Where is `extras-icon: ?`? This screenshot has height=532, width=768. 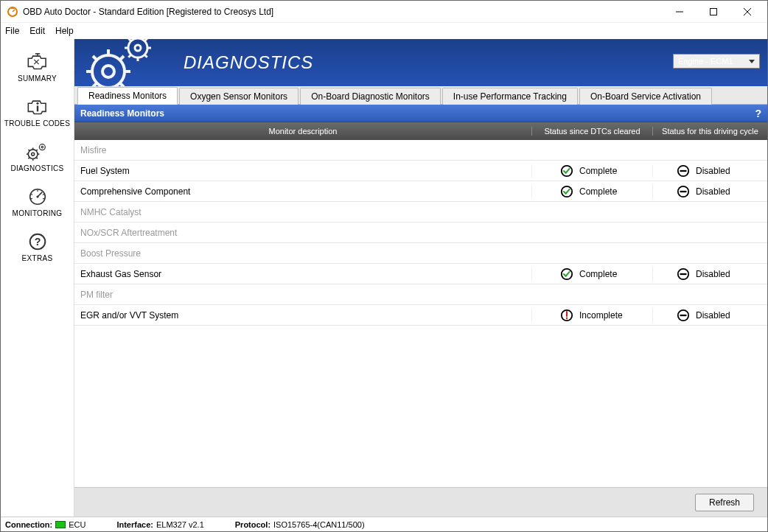 extras-icon: ? is located at coordinates (38, 242).